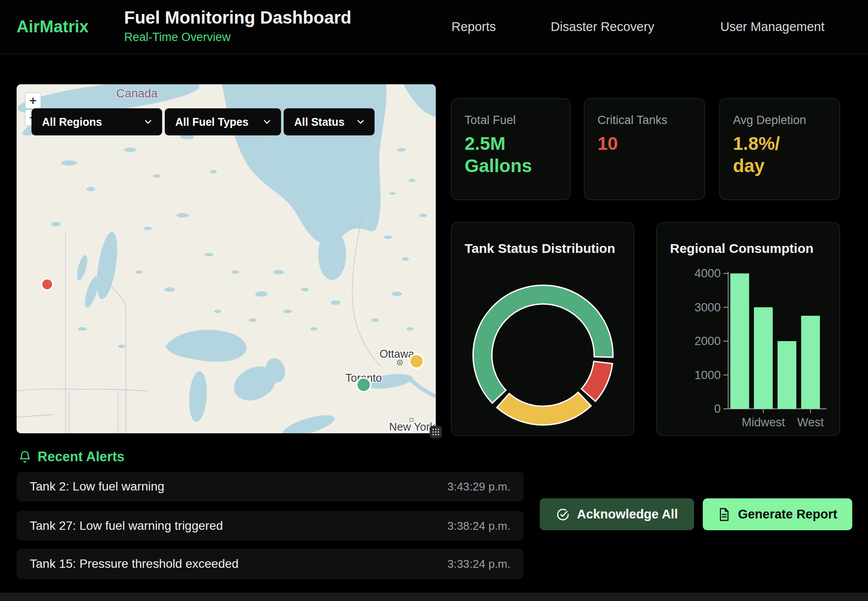 The image size is (868, 601). What do you see at coordinates (780, 149) in the screenshot?
I see `stat-card-avg-depletion: Avg Depletion 1.8%/ day` at bounding box center [780, 149].